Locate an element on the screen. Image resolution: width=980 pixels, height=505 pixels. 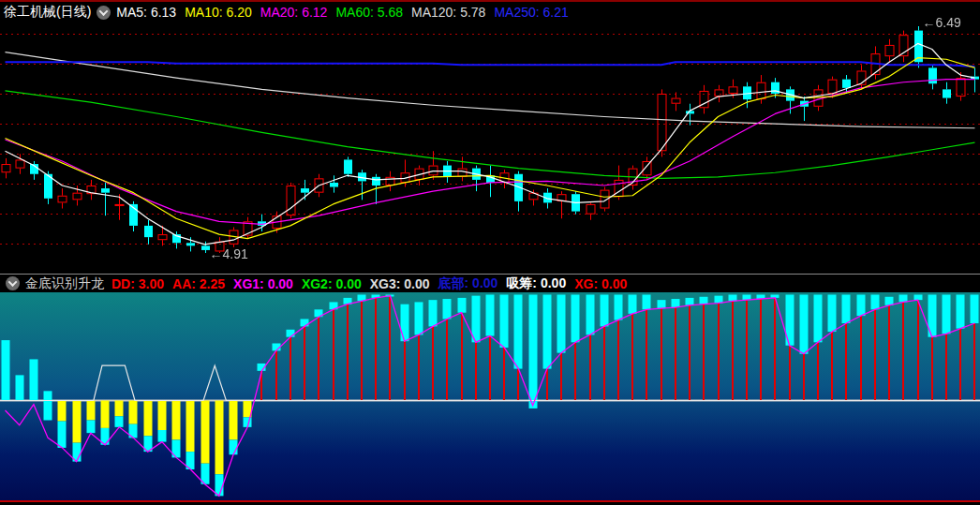
ma20-value: 6.12 is located at coordinates (315, 12).